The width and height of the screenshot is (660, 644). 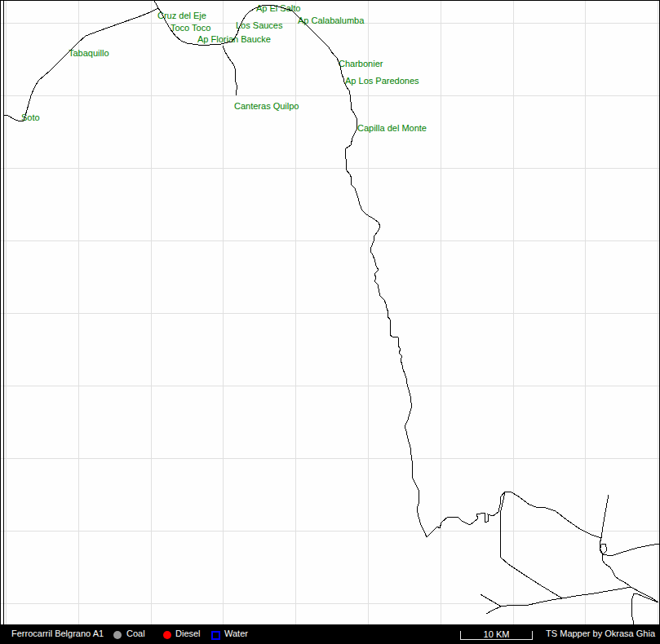 What do you see at coordinates (278, 8) in the screenshot?
I see `station-label: Ap El Salto` at bounding box center [278, 8].